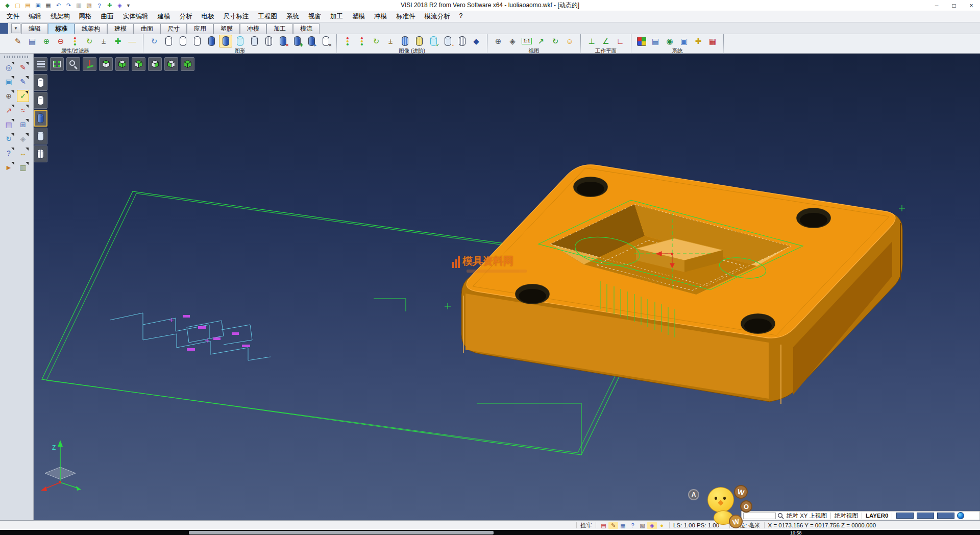  Describe the element at coordinates (592, 41) in the screenshot. I see `workplane-world-icon: ⊥` at that location.